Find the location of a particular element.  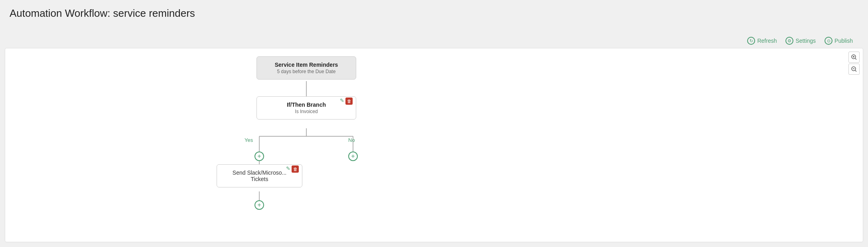

zoom-out-button is located at coordinates (854, 69).